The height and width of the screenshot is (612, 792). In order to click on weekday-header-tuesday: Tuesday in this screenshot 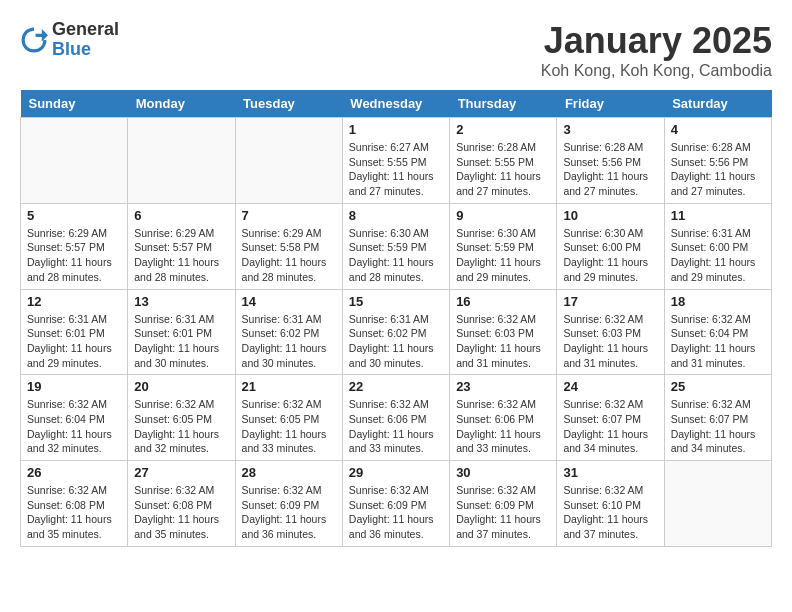, I will do `click(288, 104)`.